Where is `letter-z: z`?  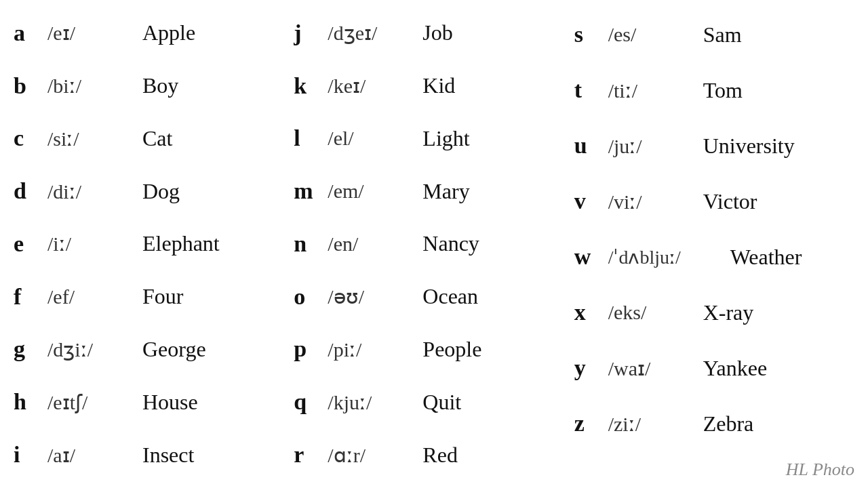
letter-z: z is located at coordinates (591, 424).